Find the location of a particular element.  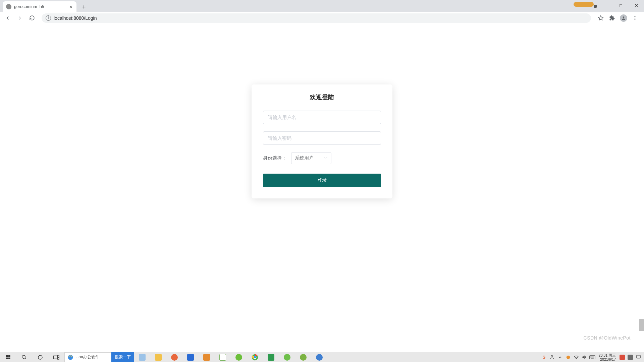

nav-forward-button is located at coordinates (20, 18).